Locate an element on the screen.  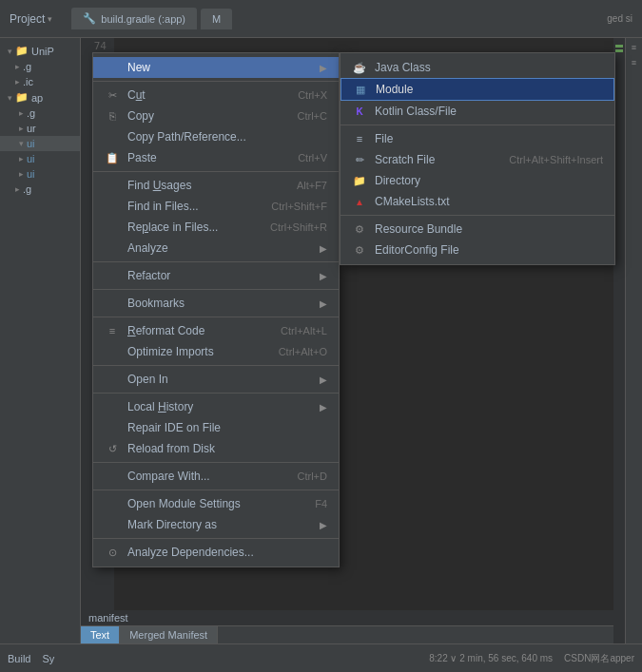
menu-item-paste: 📋 Paste Ctrl+V is located at coordinates (216, 158).